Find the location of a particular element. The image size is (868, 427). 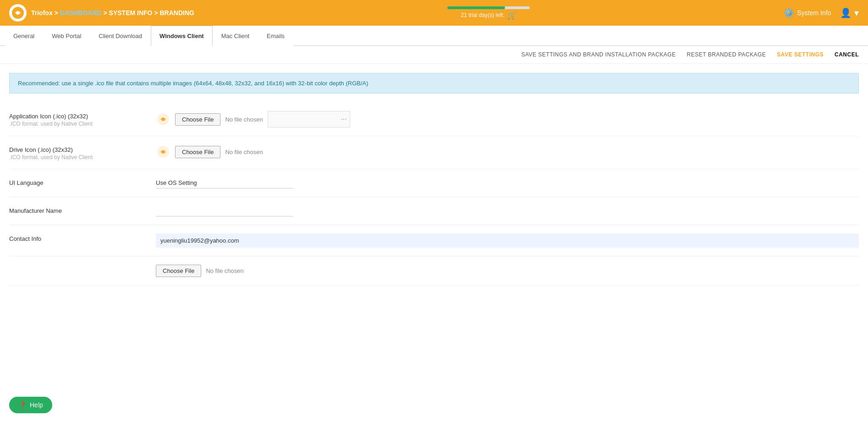

navbar-right: ⚙️ System Info 👤 ▾ is located at coordinates (821, 13).